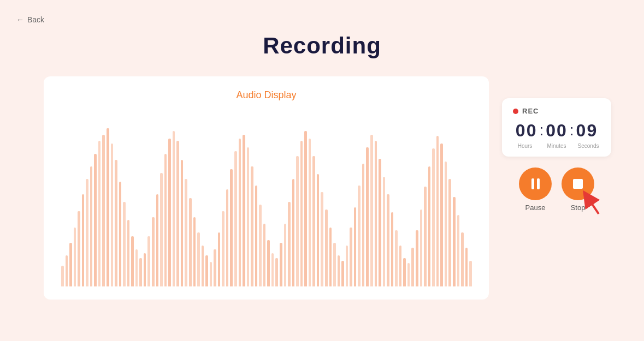 The height and width of the screenshot is (341, 644). Describe the element at coordinates (588, 146) in the screenshot. I see `seconds-unit: Seconds` at that location.